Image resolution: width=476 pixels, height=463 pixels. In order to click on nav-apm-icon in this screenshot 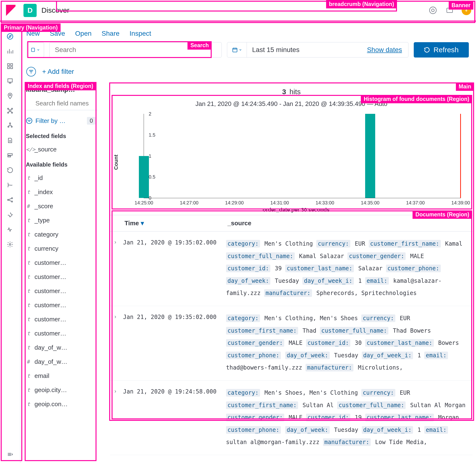, I will do `click(10, 155)`.